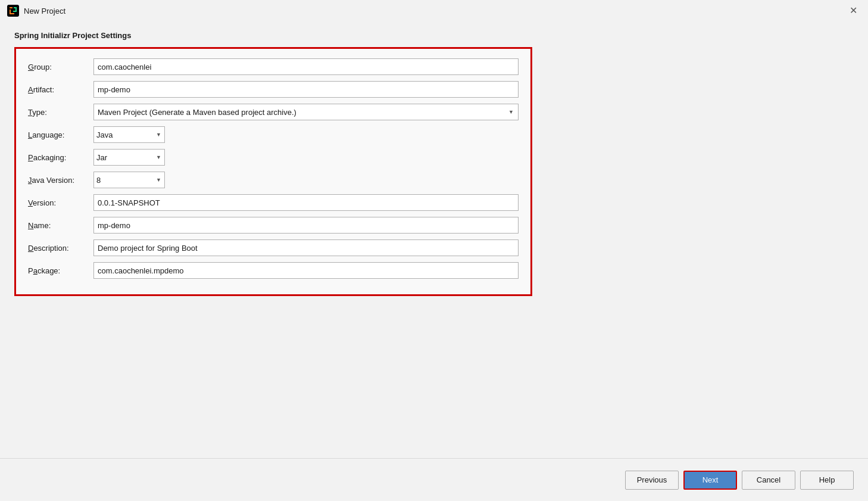 The width and height of the screenshot is (868, 501). What do you see at coordinates (13, 11) in the screenshot?
I see `app-icon` at bounding box center [13, 11].